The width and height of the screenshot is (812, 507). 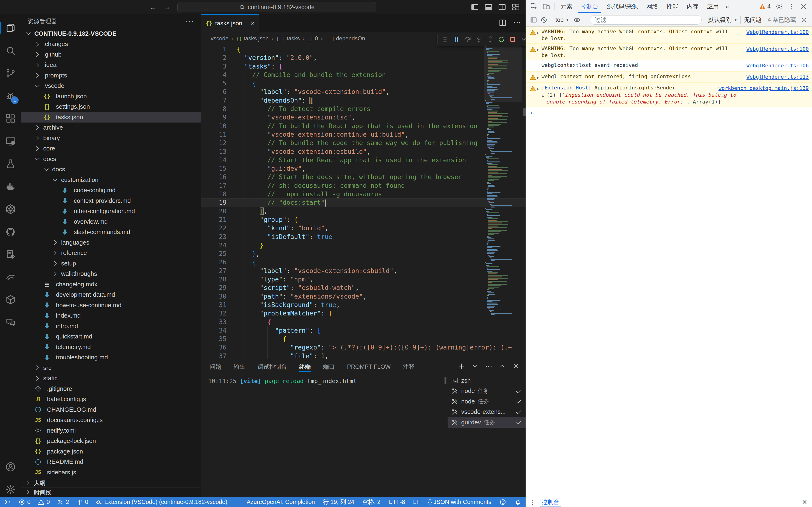 What do you see at coordinates (281, 502) in the screenshot?
I see `status-azureopenai-completion: AzureOpenAI: Completion` at bounding box center [281, 502].